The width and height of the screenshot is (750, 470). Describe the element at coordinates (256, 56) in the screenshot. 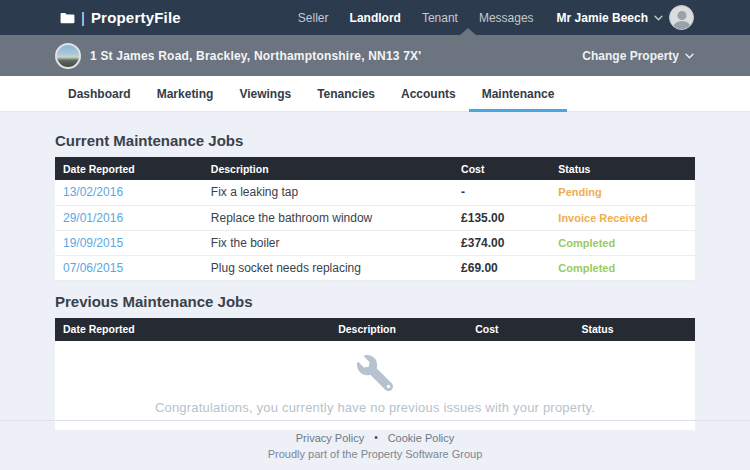

I see `property-address: 1 St James Road, Brackley, Northamptonsh…` at that location.